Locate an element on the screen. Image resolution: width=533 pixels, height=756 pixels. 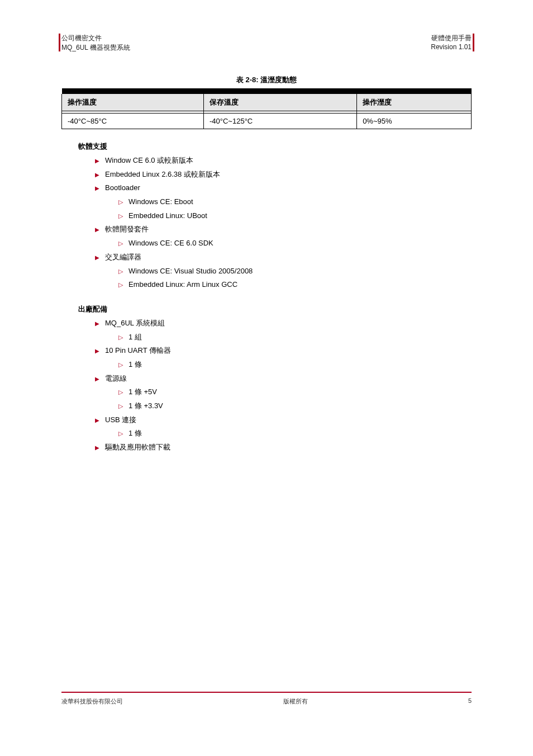
table-caption: 表 2-8: 溫溼度動態 is located at coordinates (266, 80).